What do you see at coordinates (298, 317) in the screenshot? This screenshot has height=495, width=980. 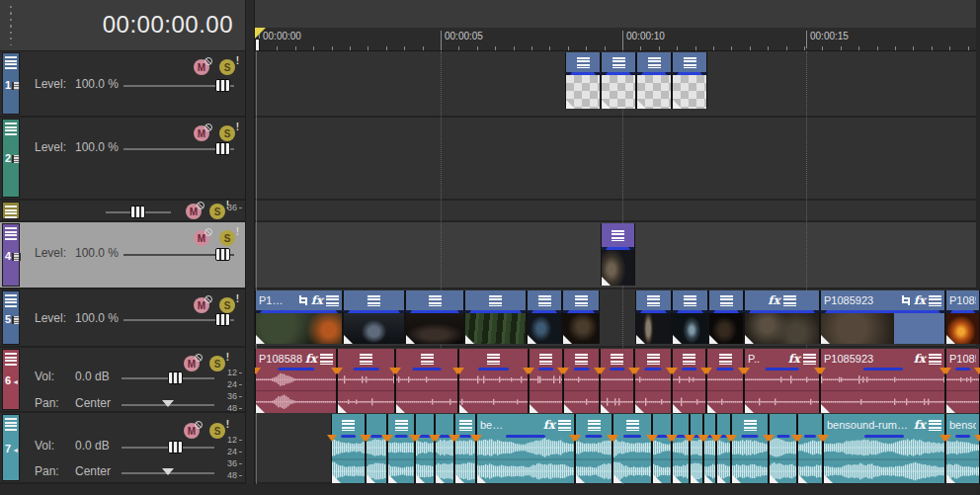 I see `clip-track5-1: P1…fx` at bounding box center [298, 317].